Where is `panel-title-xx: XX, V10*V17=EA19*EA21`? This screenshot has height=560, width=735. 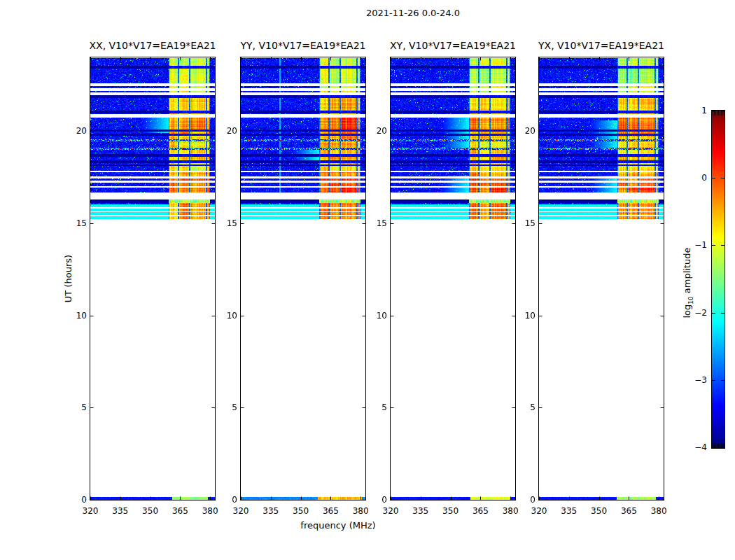 panel-title-xx: XX, V10*V17=EA19*EA21 is located at coordinates (153, 46).